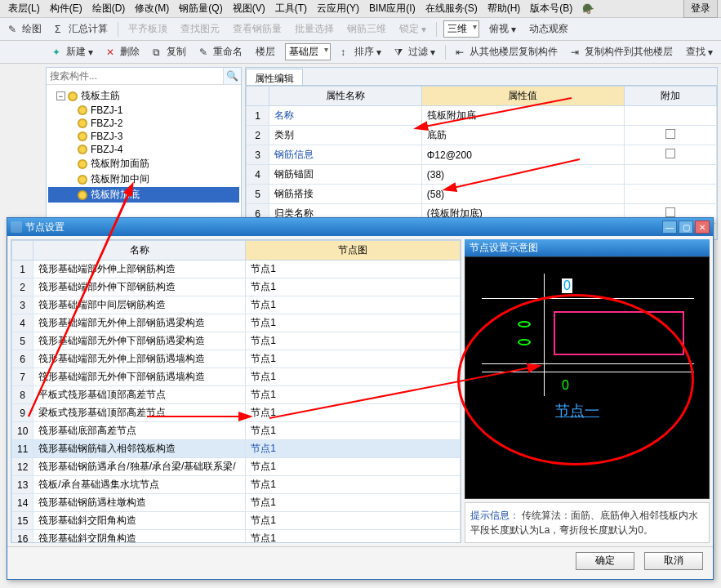  What do you see at coordinates (622, 52) in the screenshot?
I see `copy-to-button: ⇥复制构件到其他楼层` at bounding box center [622, 52].